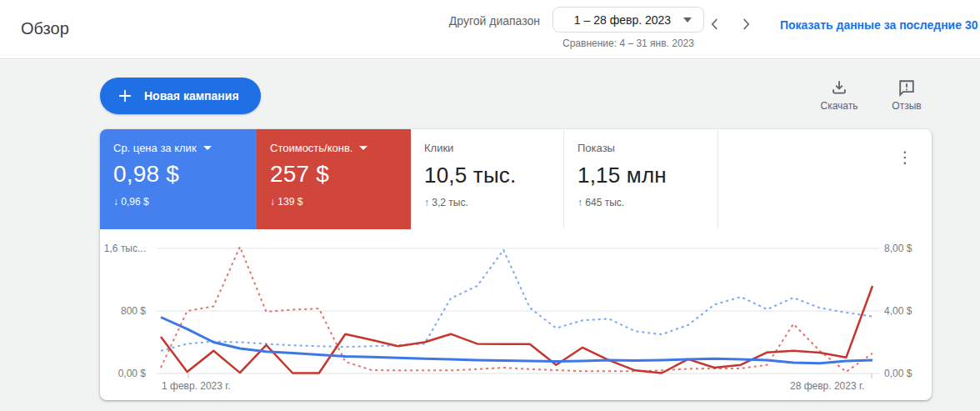 This screenshot has width=980, height=411. What do you see at coordinates (907, 88) in the screenshot?
I see `feedback-icon` at bounding box center [907, 88].